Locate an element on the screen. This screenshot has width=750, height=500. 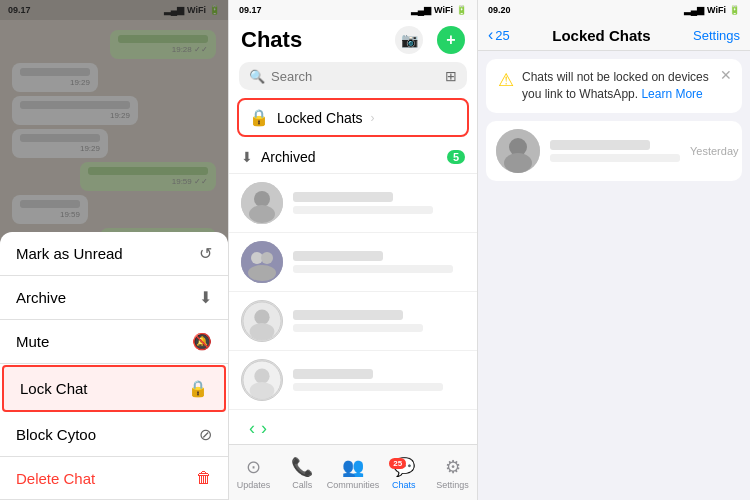
p3-status-bar: 09.20 ▂▄▆ WiFi 🔋 is located at coordinates (614, 10).